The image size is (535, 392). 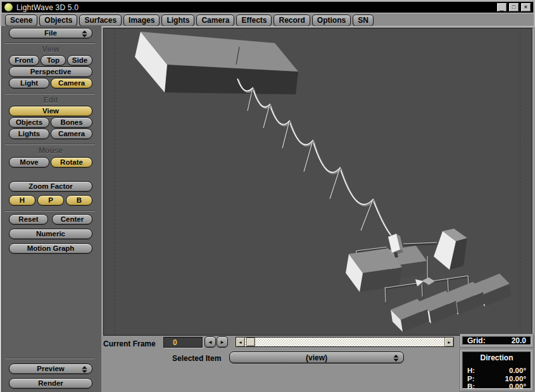 What do you see at coordinates (476, 341) in the screenshot?
I see `grid-label: Grid:` at bounding box center [476, 341].